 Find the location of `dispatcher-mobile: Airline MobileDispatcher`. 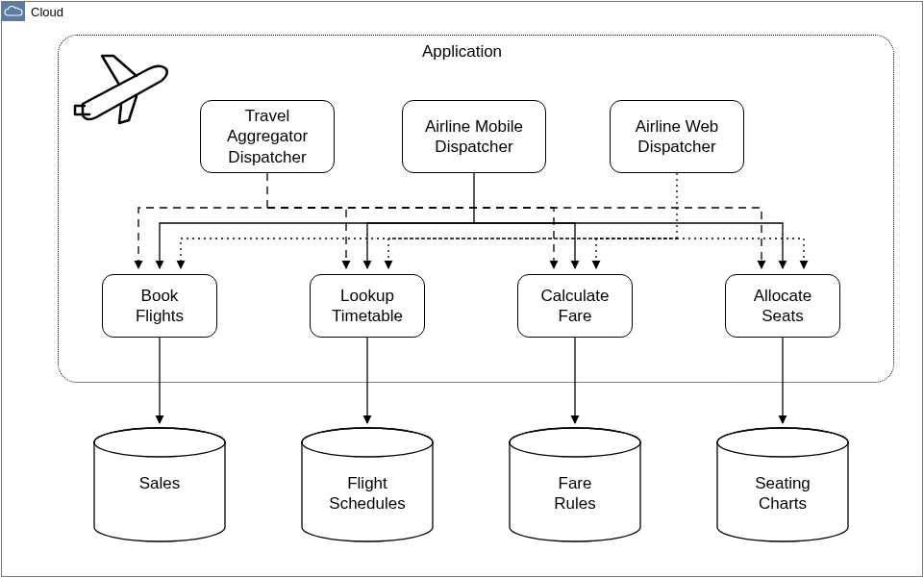

dispatcher-mobile: Airline MobileDispatcher is located at coordinates (474, 137).